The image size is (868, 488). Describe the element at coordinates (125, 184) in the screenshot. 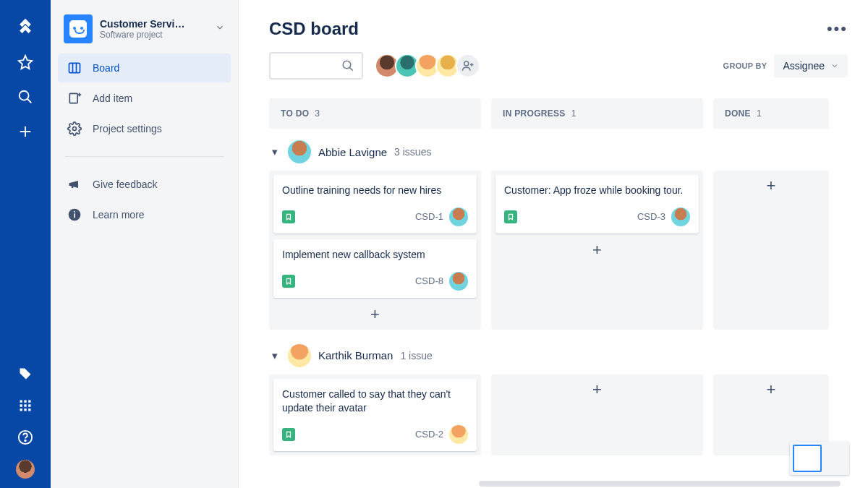

I see `sidebar-item-label: Give feedback` at that location.